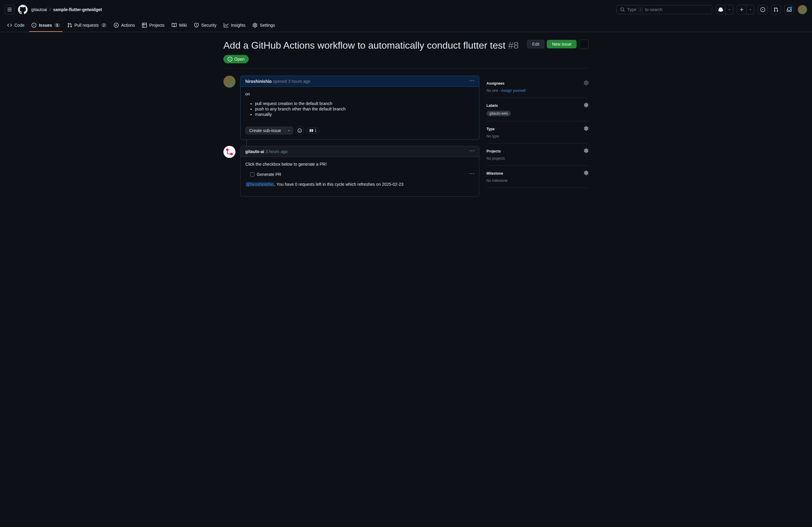 This screenshot has width=812, height=527. What do you see at coordinates (87, 25) in the screenshot?
I see `tab-pulls: Pull requests 2` at bounding box center [87, 25].